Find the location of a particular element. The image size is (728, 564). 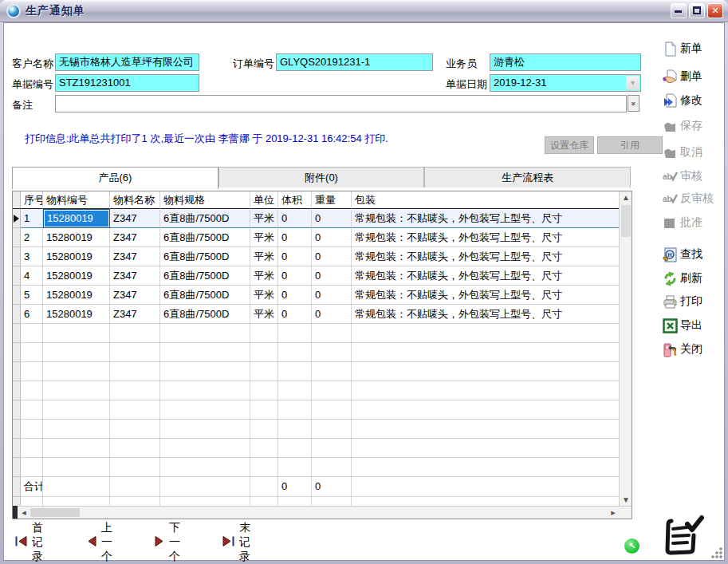

cell-seq: 1 is located at coordinates (32, 219).